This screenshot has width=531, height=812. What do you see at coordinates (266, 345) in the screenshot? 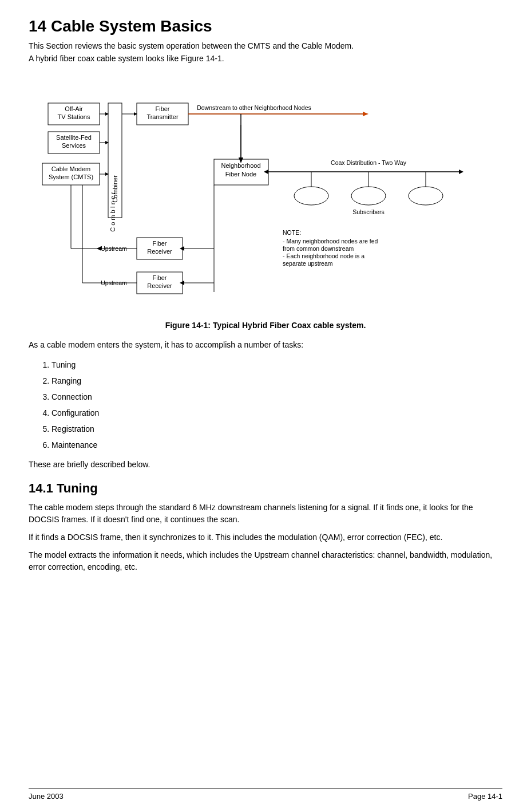
I see `tasks-intro: As a cable modem enters the system, it h…` at bounding box center [266, 345].